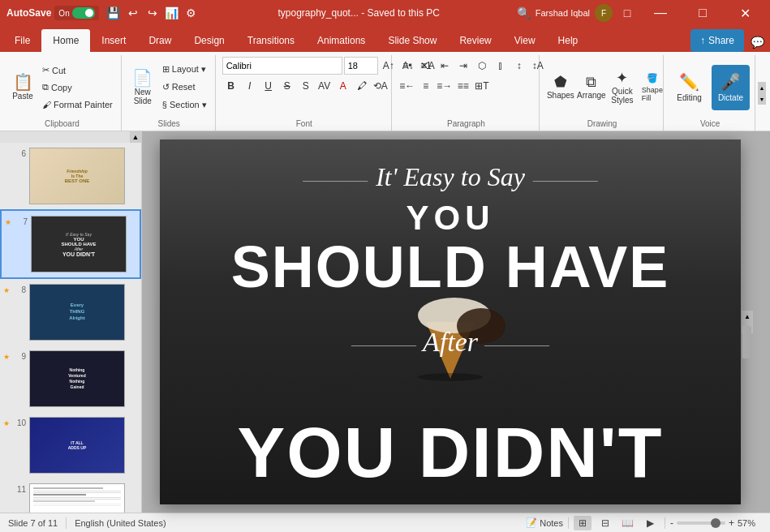  I want to click on right-scrollbar: ▲ ▼, so click(746, 322).